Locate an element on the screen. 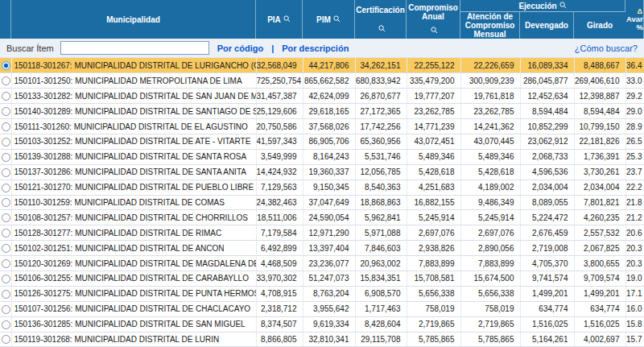  value-girado: 1,736,391 is located at coordinates (600, 156).